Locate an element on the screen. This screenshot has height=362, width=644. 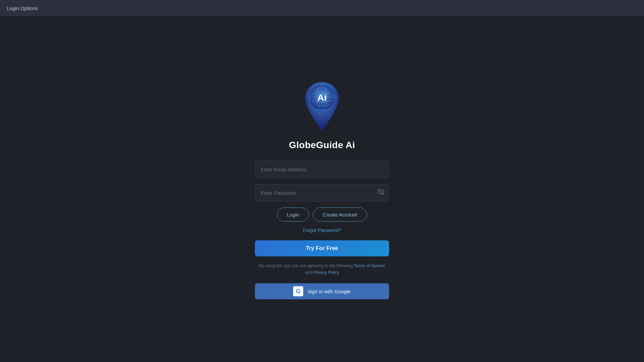
app-title: GlobeGuide Ai is located at coordinates (322, 145).